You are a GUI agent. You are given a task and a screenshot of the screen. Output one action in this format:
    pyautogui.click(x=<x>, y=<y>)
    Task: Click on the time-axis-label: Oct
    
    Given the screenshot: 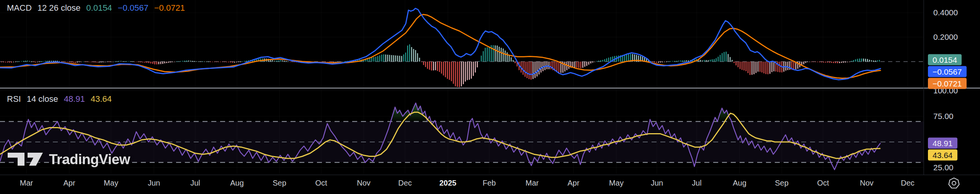 What is the action you would take?
    pyautogui.click(x=823, y=183)
    